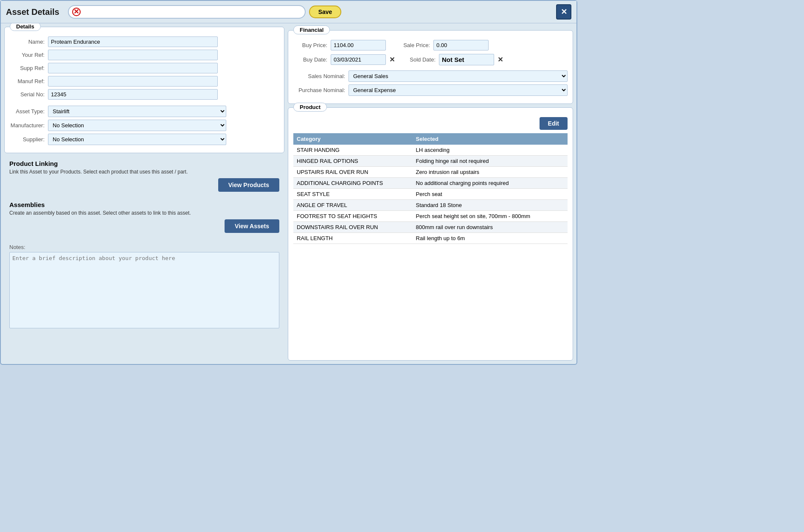 The width and height of the screenshot is (804, 532). I want to click on purchase-nominal-row: Purchase Nominal: General Expense, so click(430, 90).